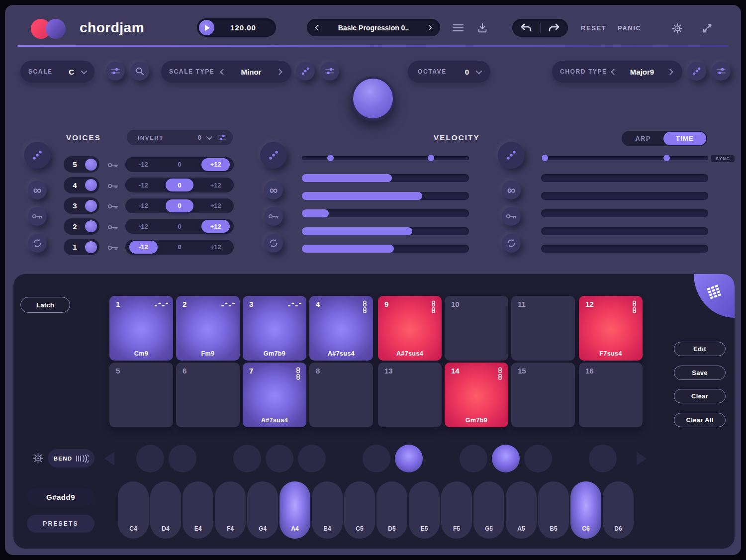 The image size is (746, 560). Describe the element at coordinates (263, 510) in the screenshot. I see `key-G4: G4` at that location.